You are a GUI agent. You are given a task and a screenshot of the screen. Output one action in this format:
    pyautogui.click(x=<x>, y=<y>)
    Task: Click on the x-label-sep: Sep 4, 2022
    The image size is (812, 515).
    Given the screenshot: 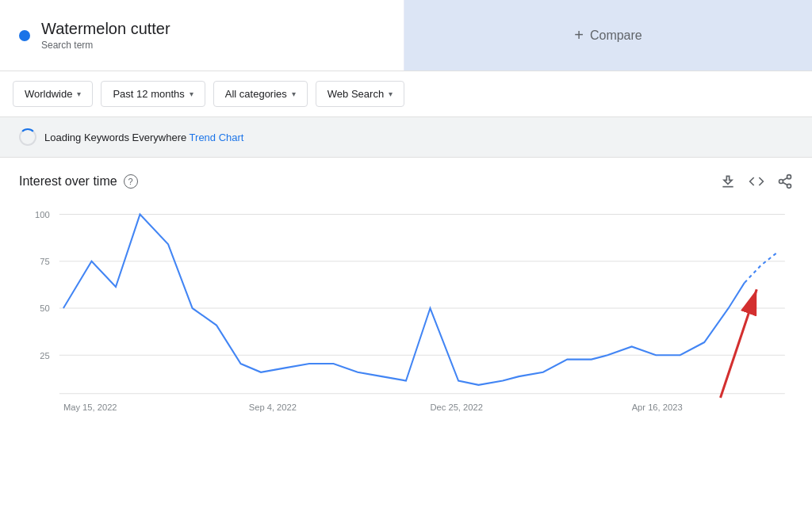 What is the action you would take?
    pyautogui.click(x=273, y=407)
    